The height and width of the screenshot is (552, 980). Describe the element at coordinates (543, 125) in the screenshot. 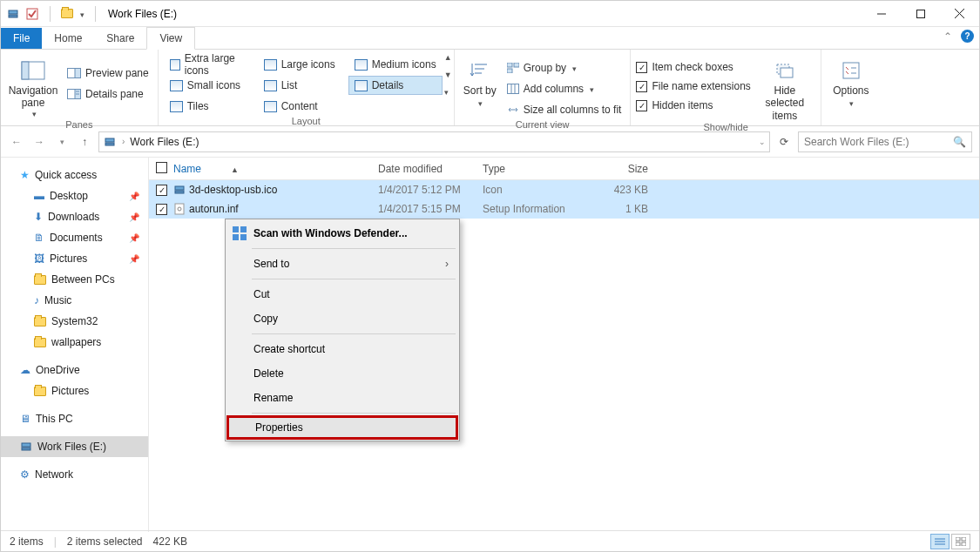

I see `group-label: Current view` at that location.